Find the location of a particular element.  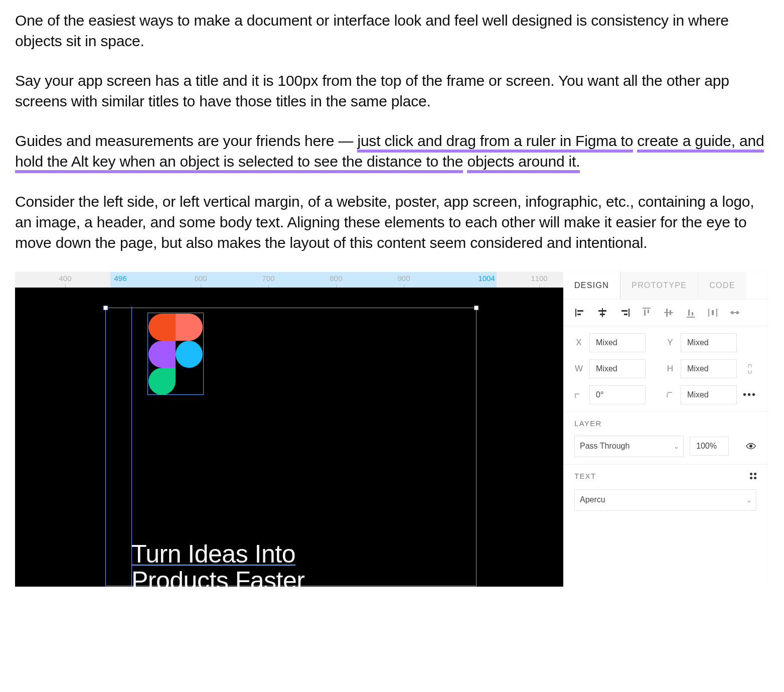

label-h: H is located at coordinates (670, 369).